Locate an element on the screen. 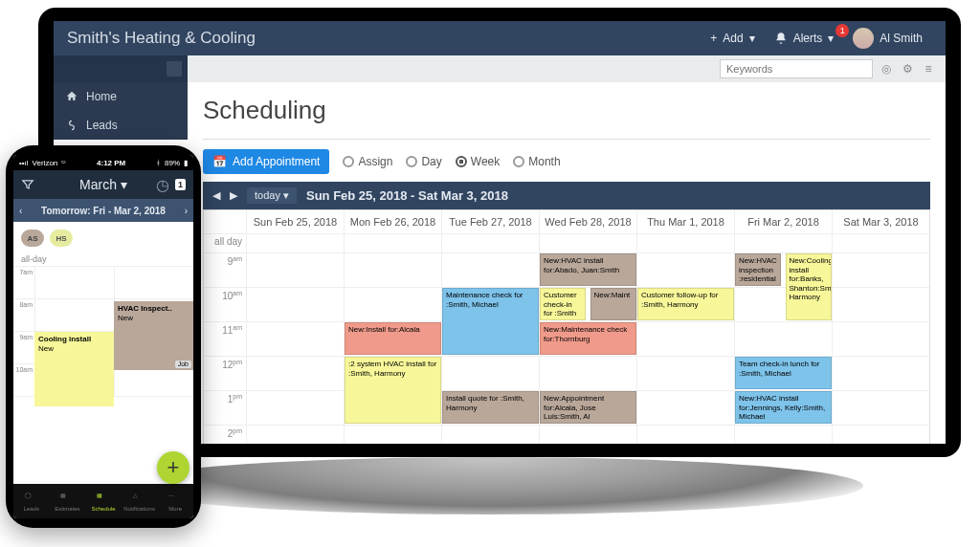  calendar-cell: New:Maintenance check for:Thornburg is located at coordinates (588, 339).